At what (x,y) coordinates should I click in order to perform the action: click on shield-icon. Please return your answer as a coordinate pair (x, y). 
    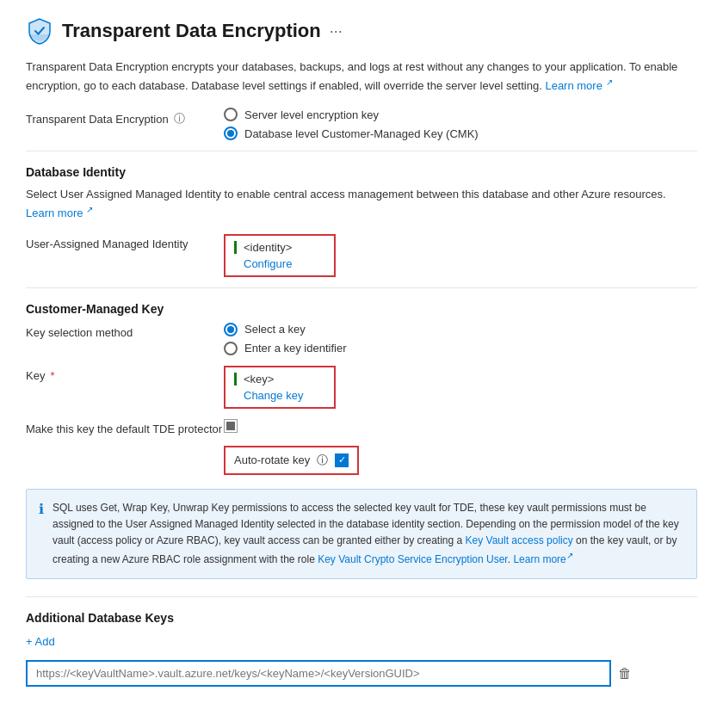
    Looking at the image, I should click on (40, 31).